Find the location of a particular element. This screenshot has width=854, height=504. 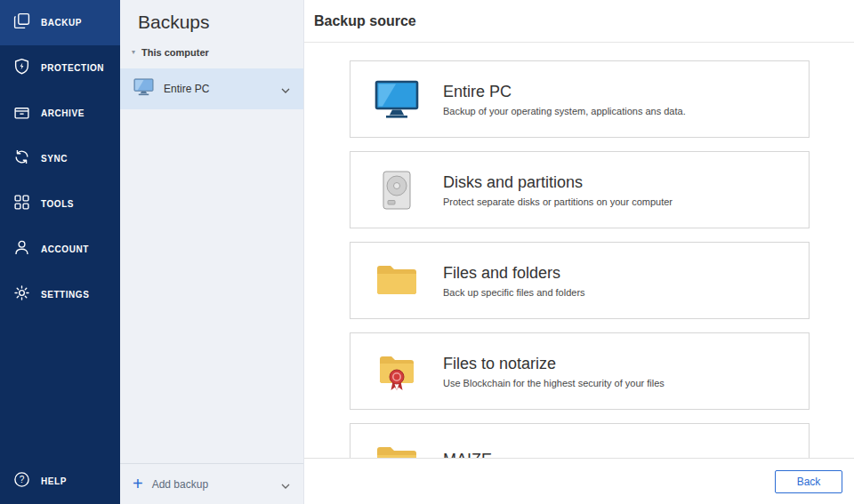

sidebar-item-label: TOOLS is located at coordinates (57, 204).